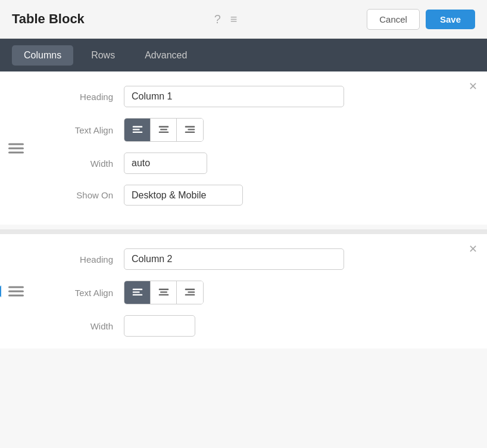  What do you see at coordinates (166, 55) in the screenshot?
I see `tab-advanced: Advanced` at bounding box center [166, 55].